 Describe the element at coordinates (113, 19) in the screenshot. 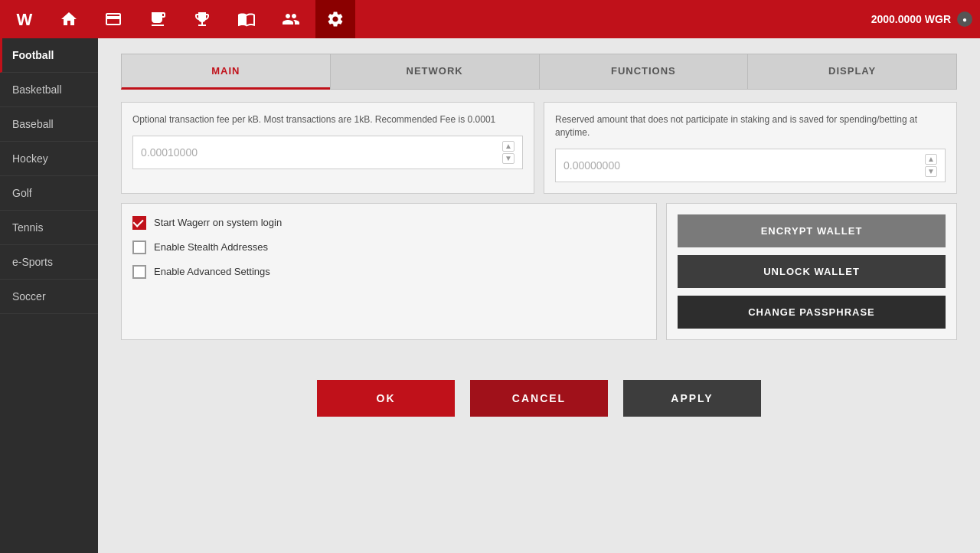

I see `wallet-nav-button` at that location.